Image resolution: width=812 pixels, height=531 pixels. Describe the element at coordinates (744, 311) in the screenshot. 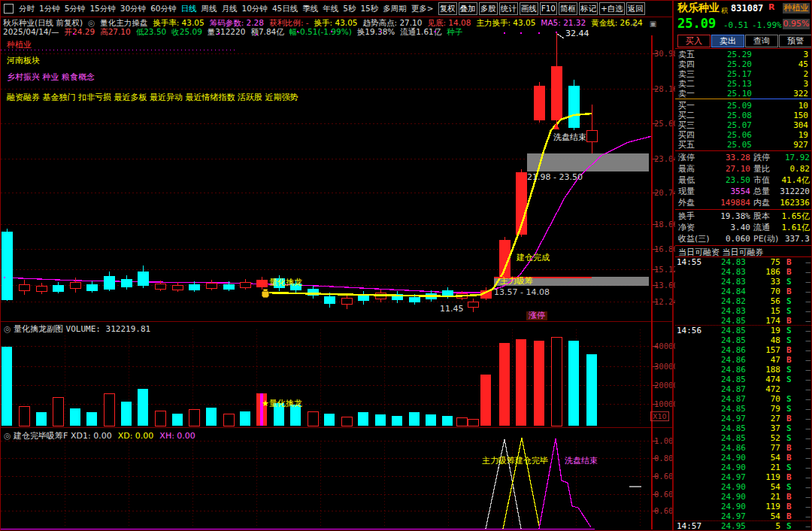

I see `tick-row: 24.8315S—` at that location.